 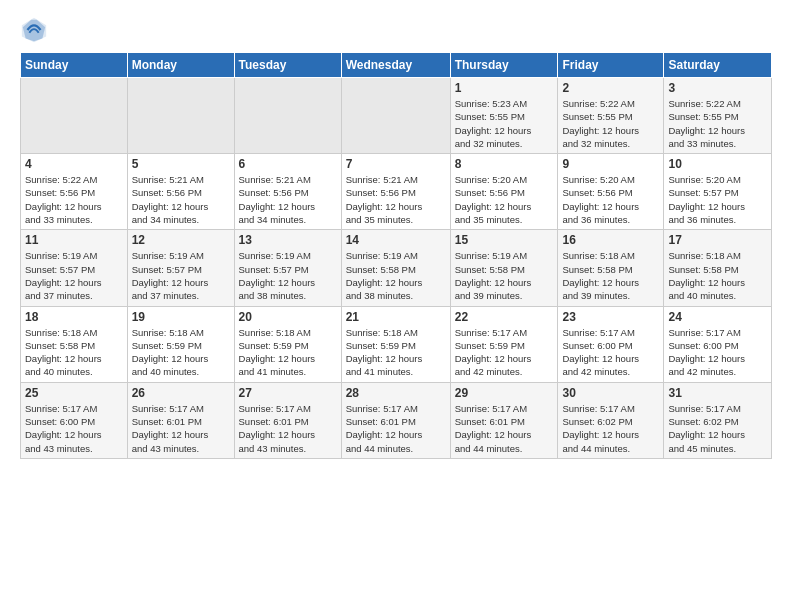 I want to click on day-number: 16, so click(x=610, y=240).